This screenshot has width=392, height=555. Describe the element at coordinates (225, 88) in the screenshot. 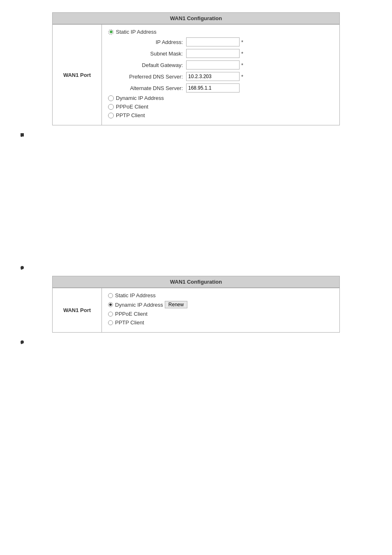

I see `alternate-dns-row: Alternate DNS Server:` at that location.